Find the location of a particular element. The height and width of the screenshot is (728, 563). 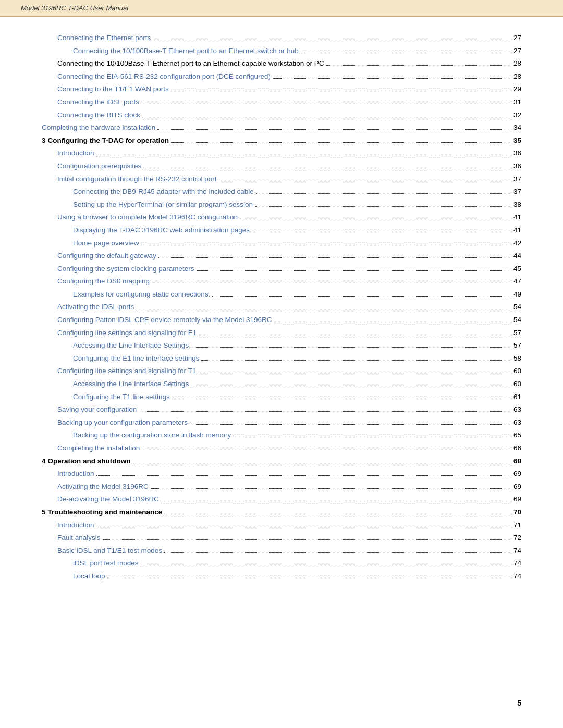

toc-label-text: Basic iDSL and T1/E1 test modes is located at coordinates (109, 550).